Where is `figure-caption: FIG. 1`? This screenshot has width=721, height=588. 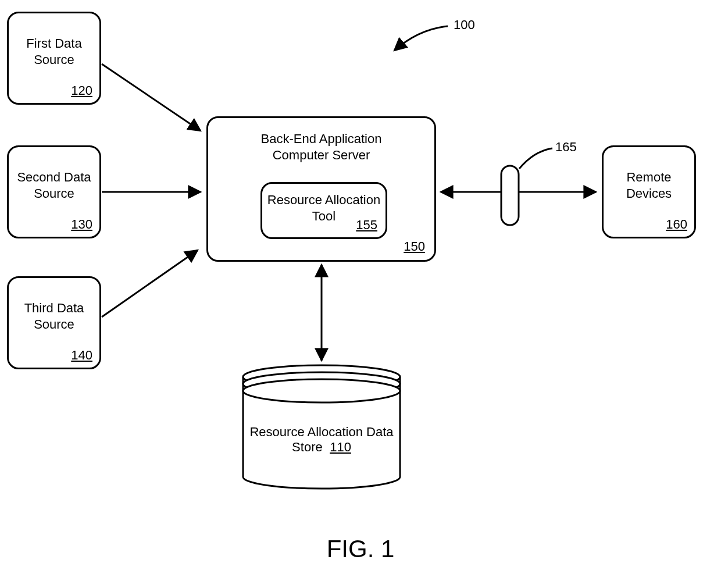
figure-caption: FIG. 1 is located at coordinates (360, 549).